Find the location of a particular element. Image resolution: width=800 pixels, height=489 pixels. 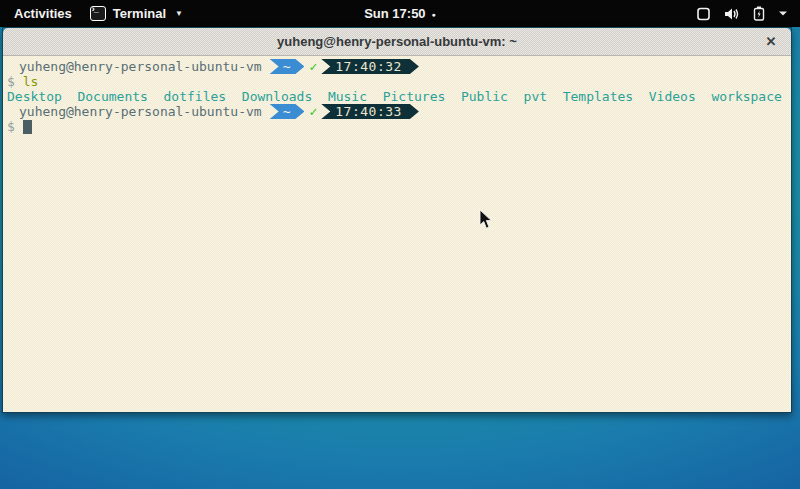

volume-icon is located at coordinates (732, 14).